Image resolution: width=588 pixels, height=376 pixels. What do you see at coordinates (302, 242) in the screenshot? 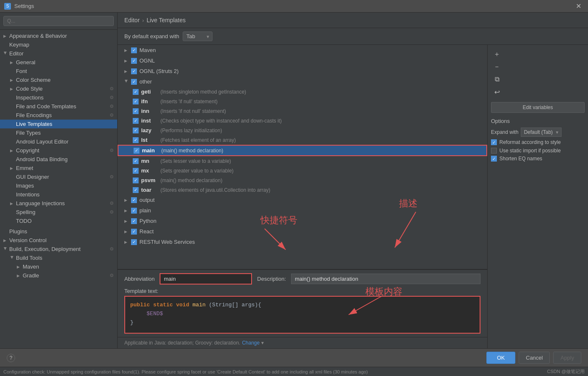
I see `template-group-restful: ▶ RESTful Web Services` at bounding box center [302, 242].